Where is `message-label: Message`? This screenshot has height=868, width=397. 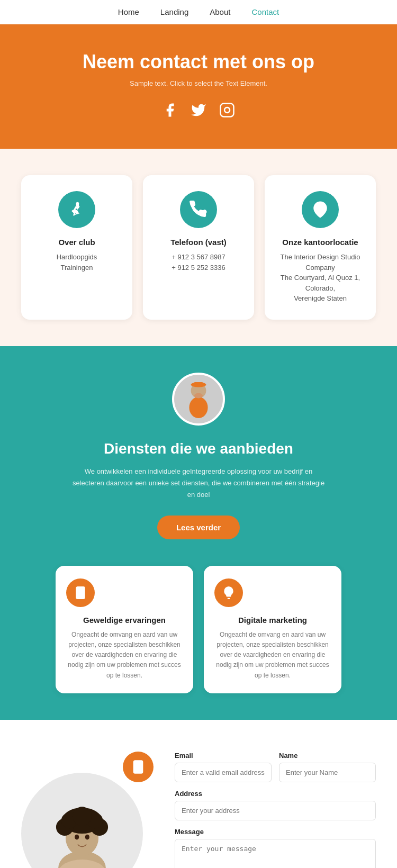
message-label: Message is located at coordinates (275, 832).